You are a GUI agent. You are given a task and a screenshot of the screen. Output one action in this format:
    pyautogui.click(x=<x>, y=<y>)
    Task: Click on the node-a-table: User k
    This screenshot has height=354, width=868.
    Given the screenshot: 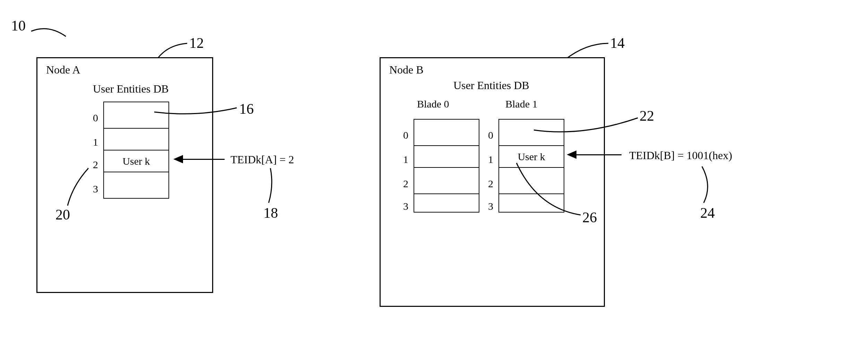 What is the action you would take?
    pyautogui.click(x=136, y=150)
    